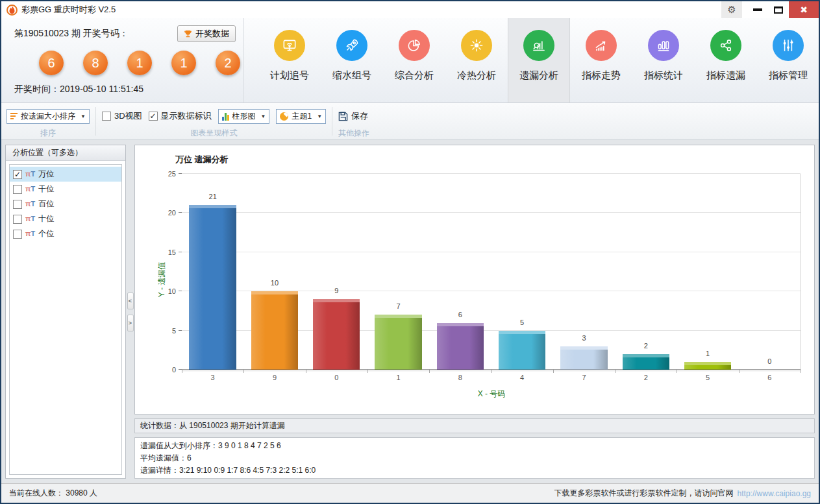  What do you see at coordinates (352, 60) in the screenshot?
I see `nav-item-shrink-group: 缩水组号` at bounding box center [352, 60].